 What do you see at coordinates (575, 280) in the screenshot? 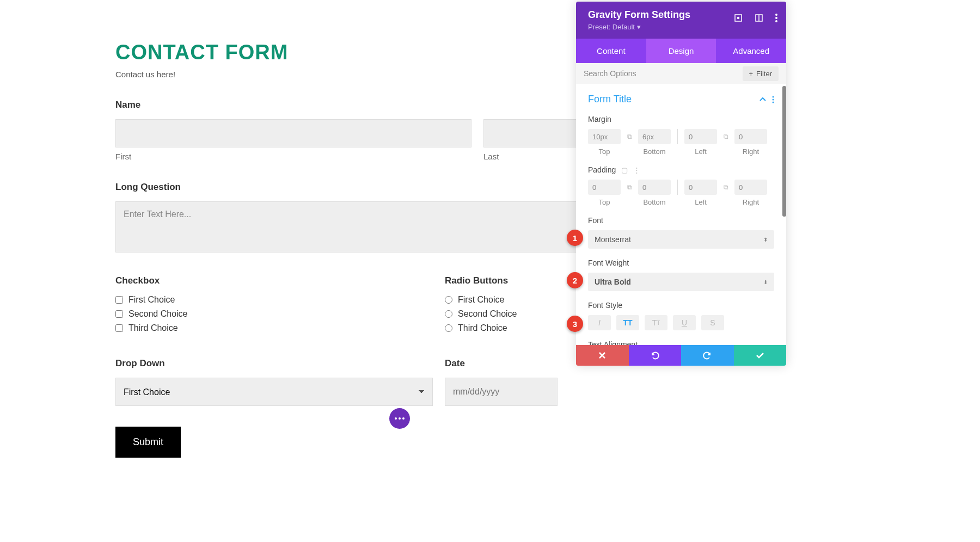
I see `annotation-2: 2` at bounding box center [575, 280].